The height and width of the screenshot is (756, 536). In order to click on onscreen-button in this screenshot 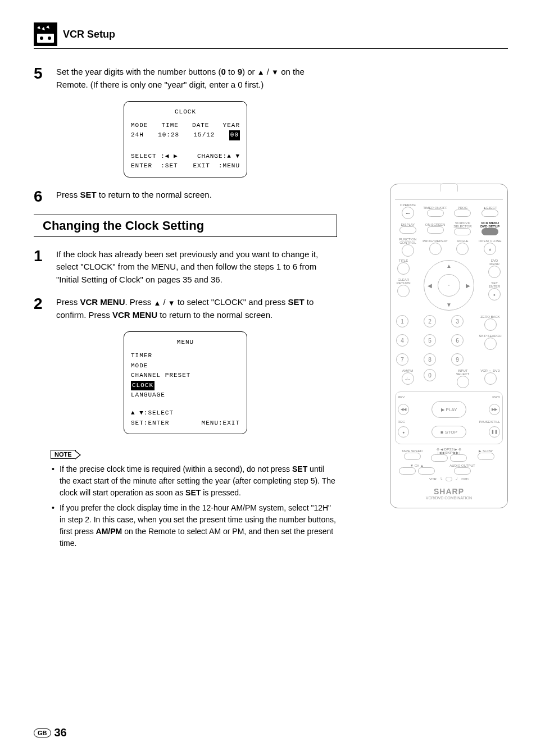, I will do `click(435, 230)`.